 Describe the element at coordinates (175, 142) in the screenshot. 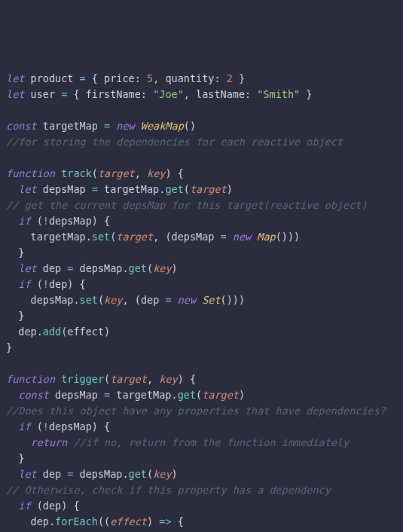

I see `code-comment: //for storing the dependencies for each …` at that location.